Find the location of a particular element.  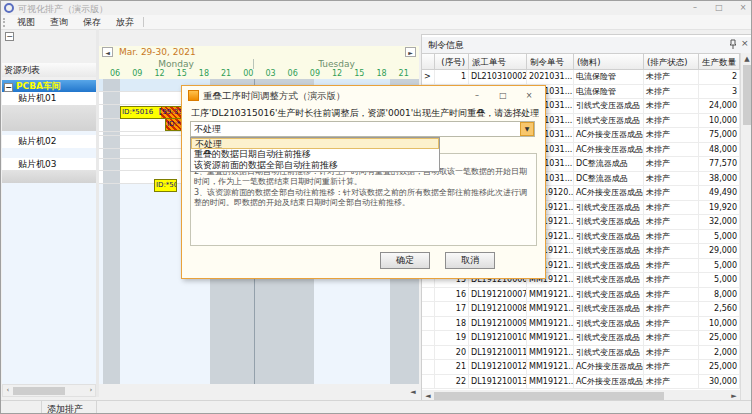

cell-(序号): 21 is located at coordinates (452, 368).